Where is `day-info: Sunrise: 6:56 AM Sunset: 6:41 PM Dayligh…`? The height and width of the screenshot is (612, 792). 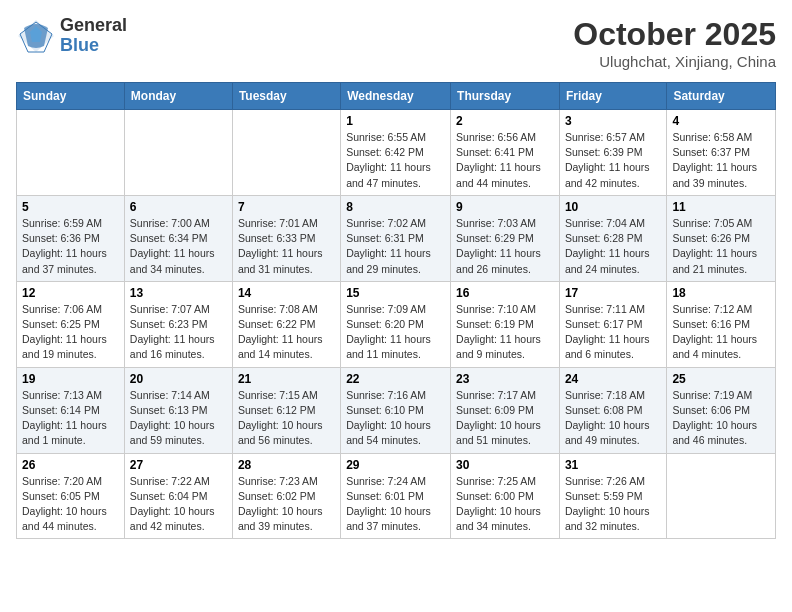 day-info: Sunrise: 6:56 AM Sunset: 6:41 PM Dayligh… is located at coordinates (505, 160).